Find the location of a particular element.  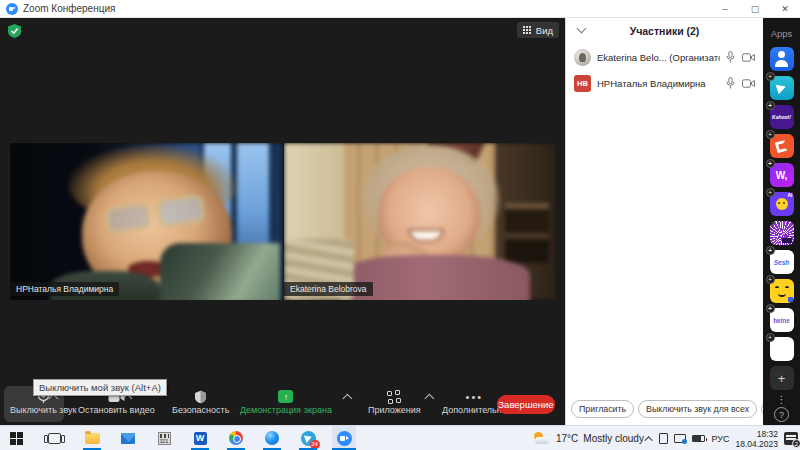

share-options-chevron is located at coordinates (347, 399).